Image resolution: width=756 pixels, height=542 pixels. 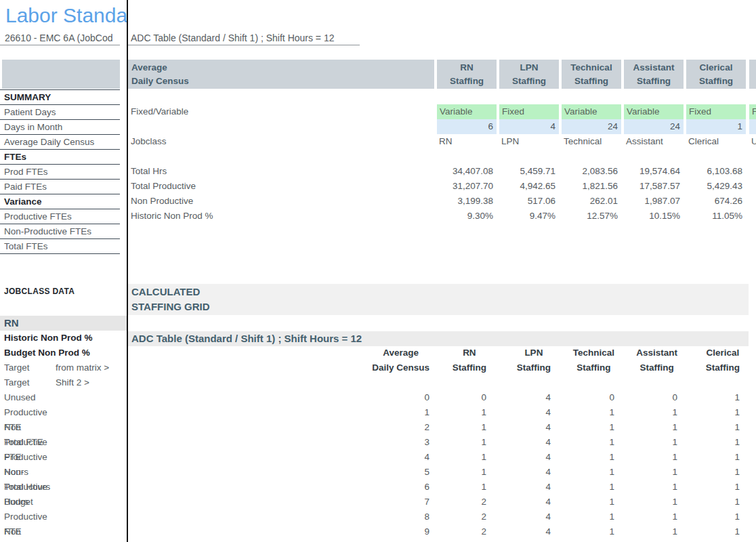 What do you see at coordinates (649, 360) in the screenshot?
I see `adc-header-assistant-staffing: AssistantStaffing` at bounding box center [649, 360].